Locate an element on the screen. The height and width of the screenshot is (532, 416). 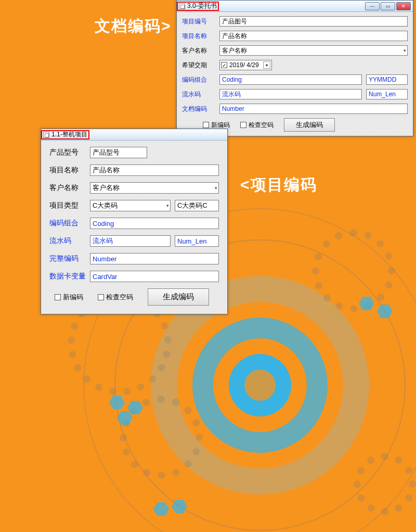
input-doc-code: Number is located at coordinates (314, 109).